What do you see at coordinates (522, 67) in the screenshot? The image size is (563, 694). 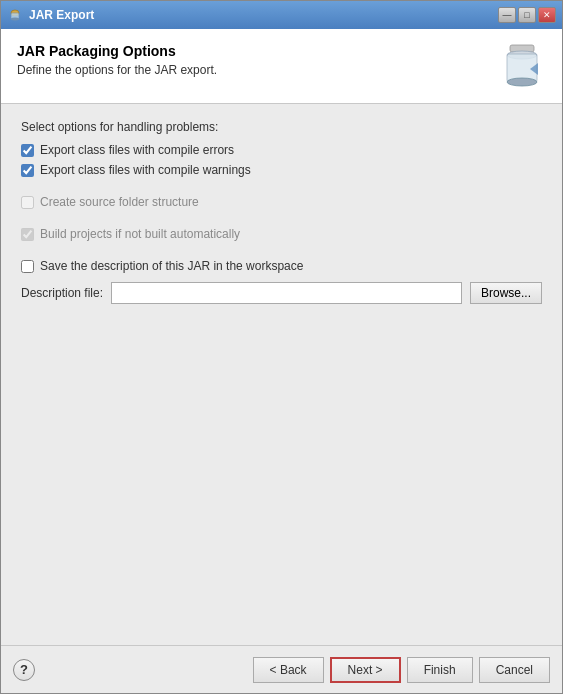 I see `jar-icon` at bounding box center [522, 67].